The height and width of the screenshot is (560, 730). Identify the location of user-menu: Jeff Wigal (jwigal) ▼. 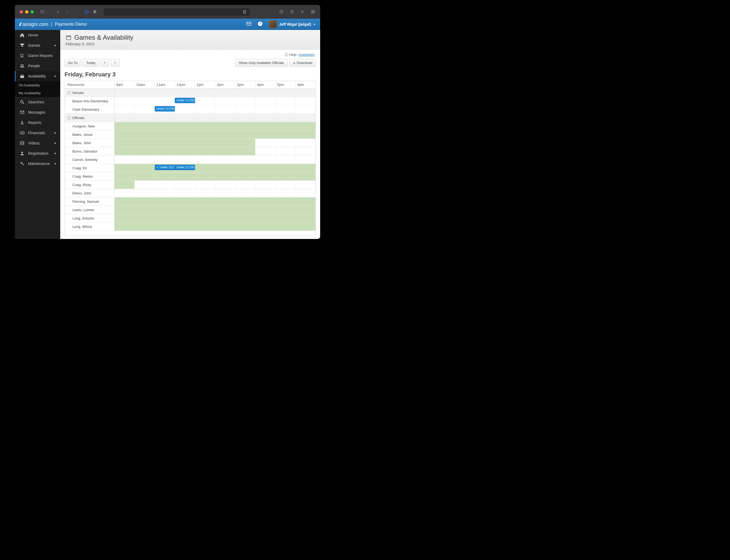
(292, 24).